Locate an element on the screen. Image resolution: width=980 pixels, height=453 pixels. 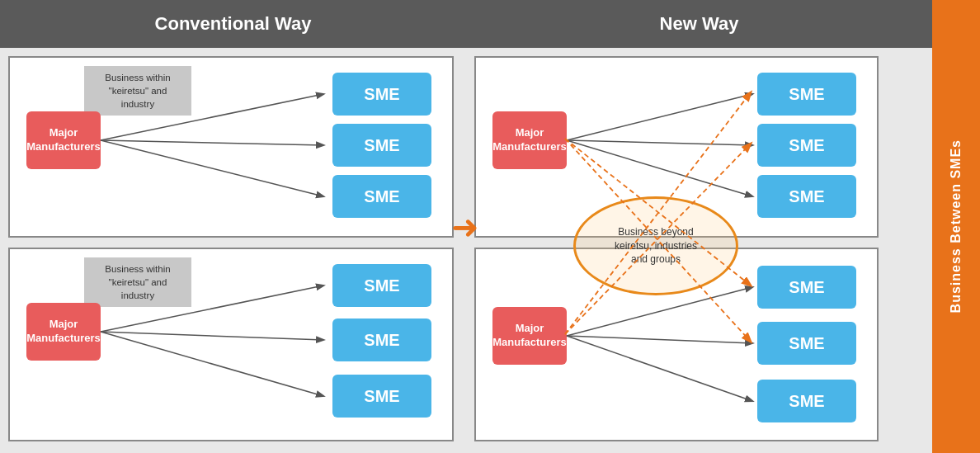
sme-box-tl-2: SME is located at coordinates (382, 145).